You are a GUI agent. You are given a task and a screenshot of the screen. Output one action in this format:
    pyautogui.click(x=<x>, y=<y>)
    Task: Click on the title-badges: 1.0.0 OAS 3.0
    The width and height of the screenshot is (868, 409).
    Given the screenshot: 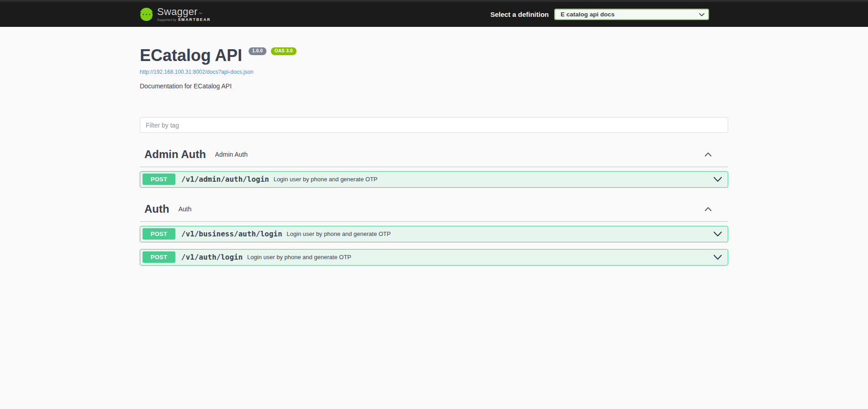 What is the action you would take?
    pyautogui.click(x=272, y=51)
    